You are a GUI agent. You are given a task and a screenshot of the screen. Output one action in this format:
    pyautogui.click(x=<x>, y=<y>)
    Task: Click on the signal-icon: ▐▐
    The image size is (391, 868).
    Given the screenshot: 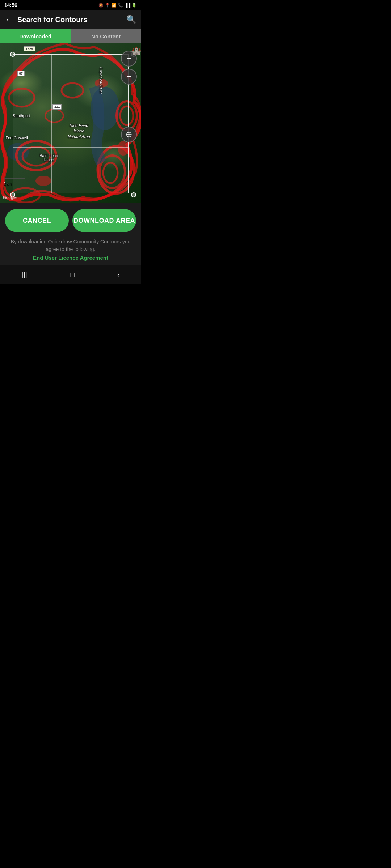 What is the action you would take?
    pyautogui.click(x=127, y=5)
    